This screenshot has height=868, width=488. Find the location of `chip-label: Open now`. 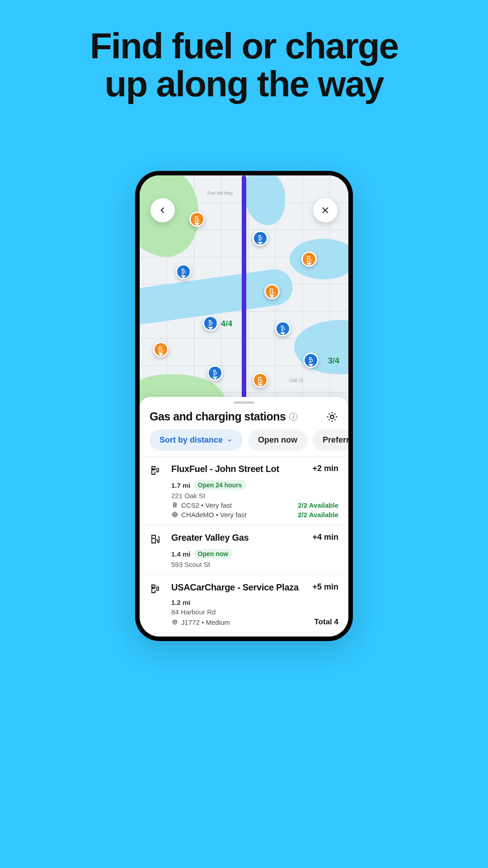

chip-label: Open now is located at coordinates (277, 440).